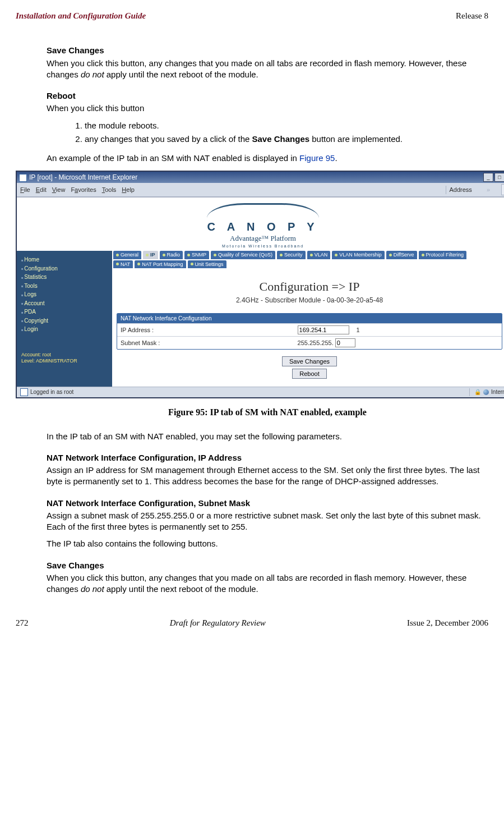 The height and width of the screenshot is (831, 504). Describe the element at coordinates (493, 177) in the screenshot. I see `window-controls: _ □ ×` at that location.